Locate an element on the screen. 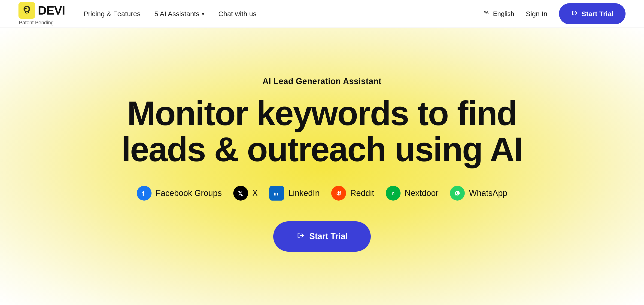 Image resolution: width=644 pixels, height=305 pixels. language-label: English is located at coordinates (504, 14).